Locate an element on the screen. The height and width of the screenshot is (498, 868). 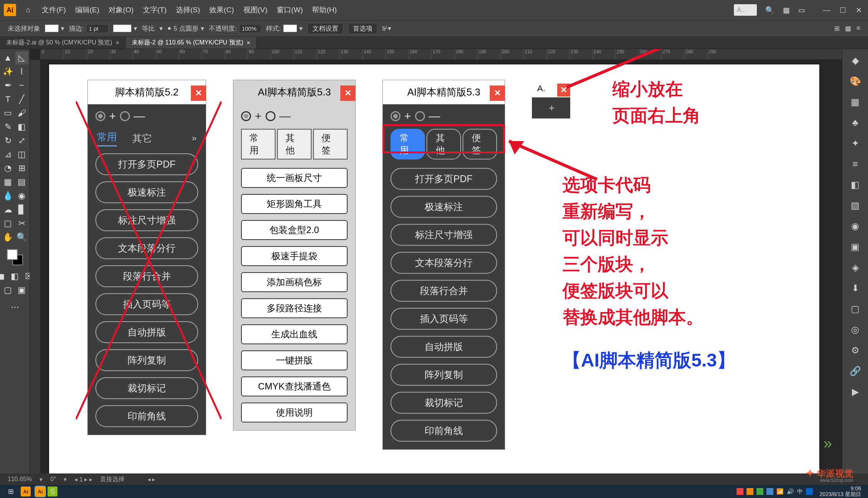
stroke-input is located at coordinates (97, 28).